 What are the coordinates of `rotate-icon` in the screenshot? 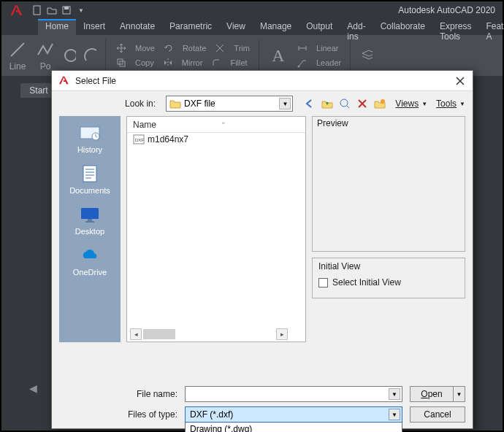 It's located at (169, 48).